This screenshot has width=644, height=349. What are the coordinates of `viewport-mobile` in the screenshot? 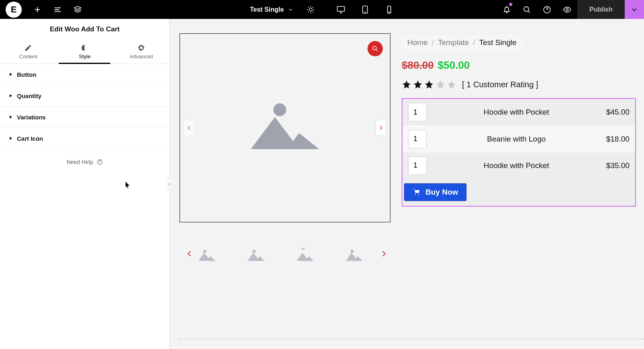 It's located at (389, 10).